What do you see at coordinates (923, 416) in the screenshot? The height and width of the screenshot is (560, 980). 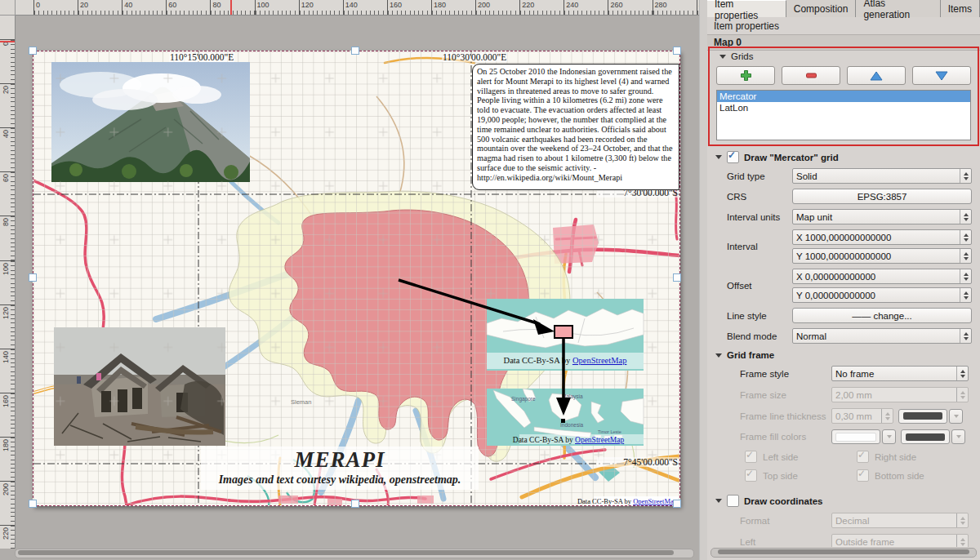 I see `frame-line-color-button` at bounding box center [923, 416].